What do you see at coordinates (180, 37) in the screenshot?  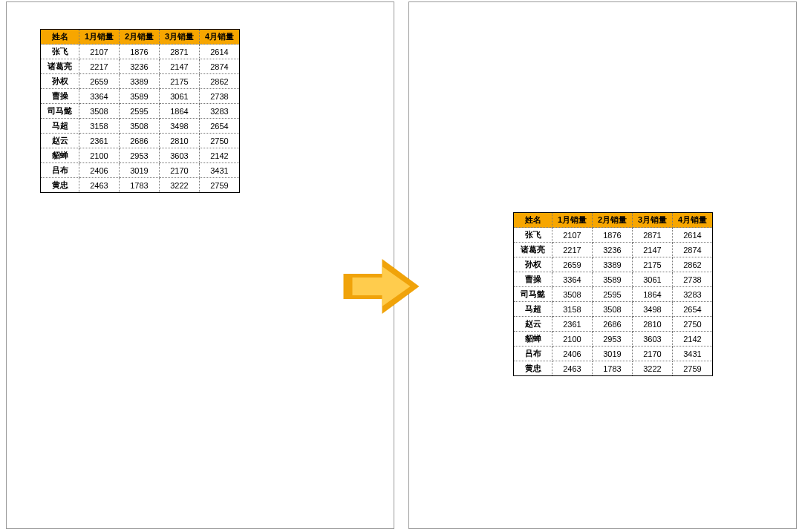 I see `th-month-3: 3月销量` at bounding box center [180, 37].